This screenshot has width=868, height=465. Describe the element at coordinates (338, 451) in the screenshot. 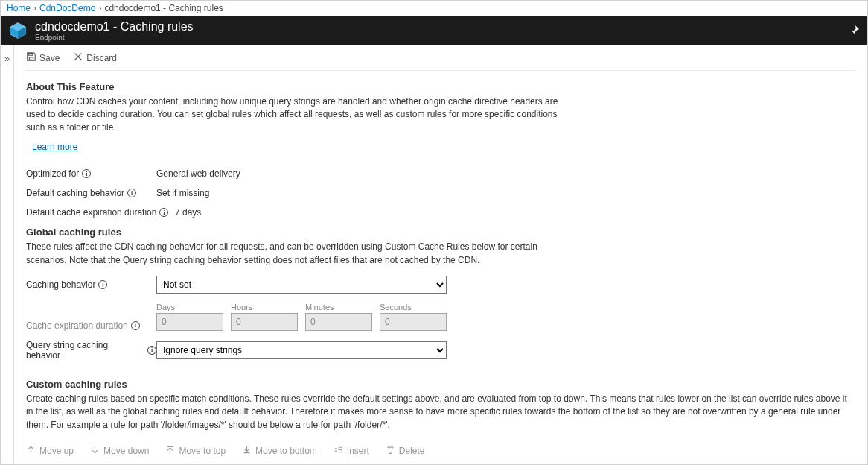

I see `insert-icon` at that location.